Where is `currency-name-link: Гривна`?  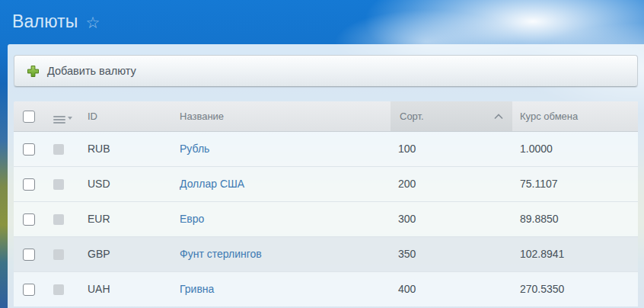 currency-name-link: Гривна is located at coordinates (196, 289).